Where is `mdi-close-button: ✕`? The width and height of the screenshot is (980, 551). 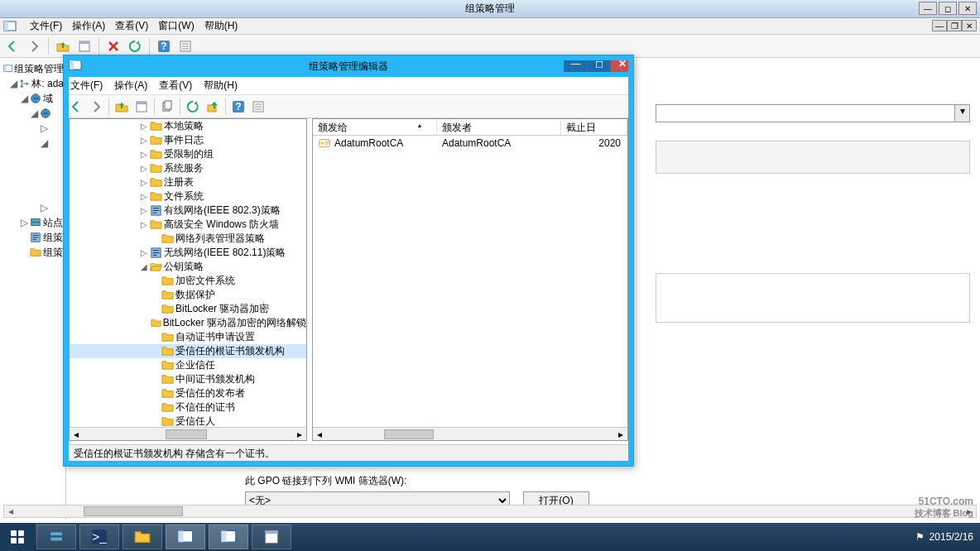
mdi-close-button: ✕ is located at coordinates (969, 26).